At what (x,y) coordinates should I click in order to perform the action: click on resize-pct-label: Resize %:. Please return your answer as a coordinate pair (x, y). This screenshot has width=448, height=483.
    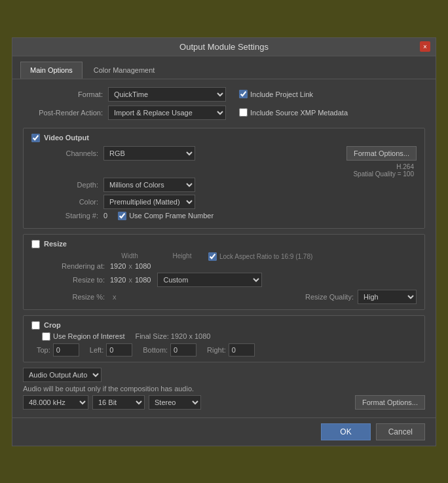
    Looking at the image, I should click on (73, 297).